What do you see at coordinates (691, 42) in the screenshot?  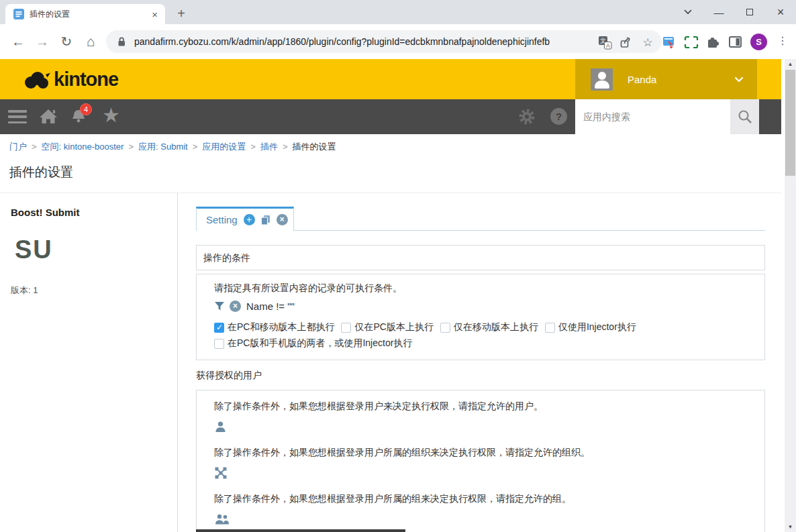 I see `extension-capture-icon` at bounding box center [691, 42].